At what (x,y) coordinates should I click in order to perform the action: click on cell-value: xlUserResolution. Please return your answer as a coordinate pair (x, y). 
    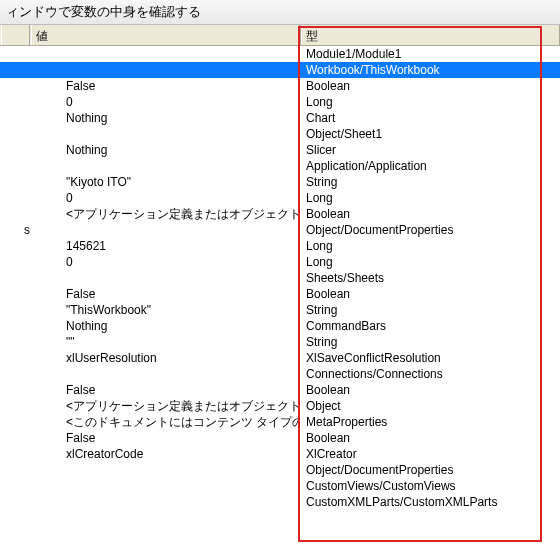
    Looking at the image, I should click on (165, 358).